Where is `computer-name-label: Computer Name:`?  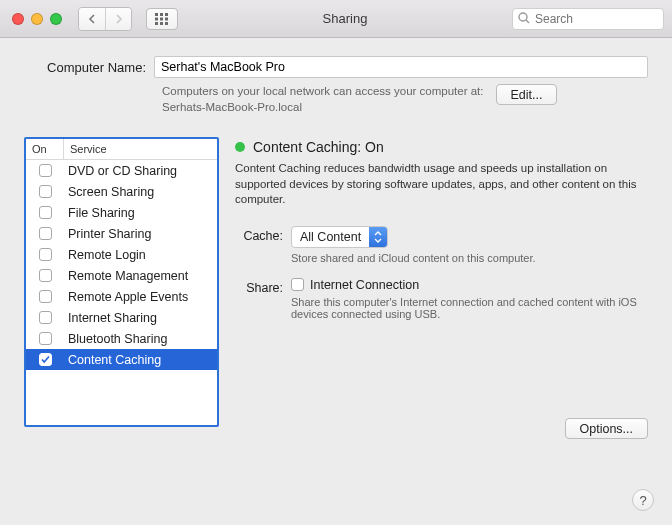
computer-name-label: Computer Name: is located at coordinates (89, 68).